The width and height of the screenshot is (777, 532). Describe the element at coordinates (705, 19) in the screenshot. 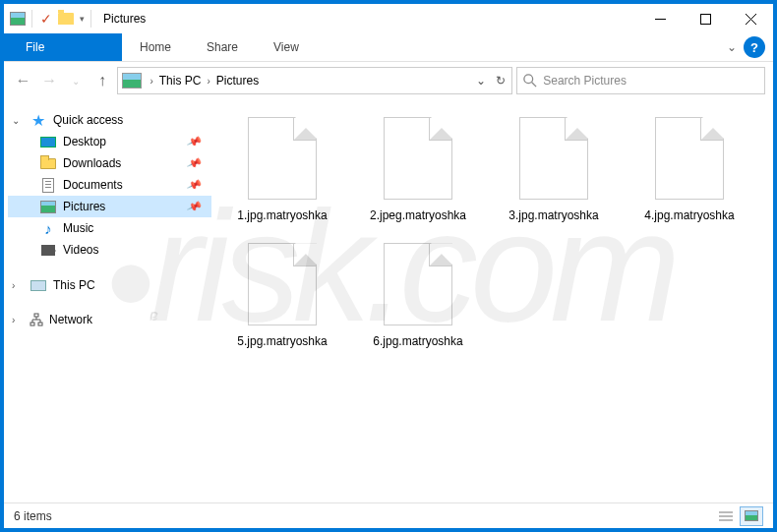

I see `maximize-button` at that location.